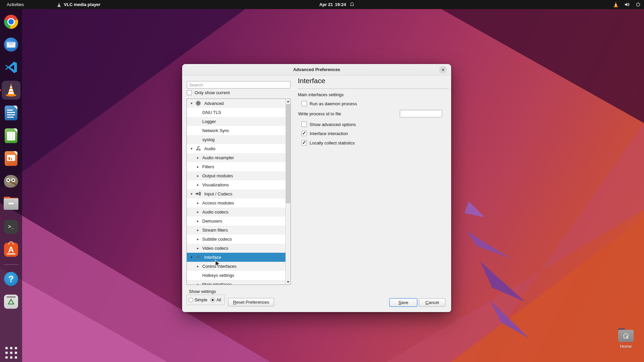 The width and height of the screenshot is (644, 362). What do you see at coordinates (320, 114) in the screenshot?
I see `write-pid-row: Write process id to file` at bounding box center [320, 114].